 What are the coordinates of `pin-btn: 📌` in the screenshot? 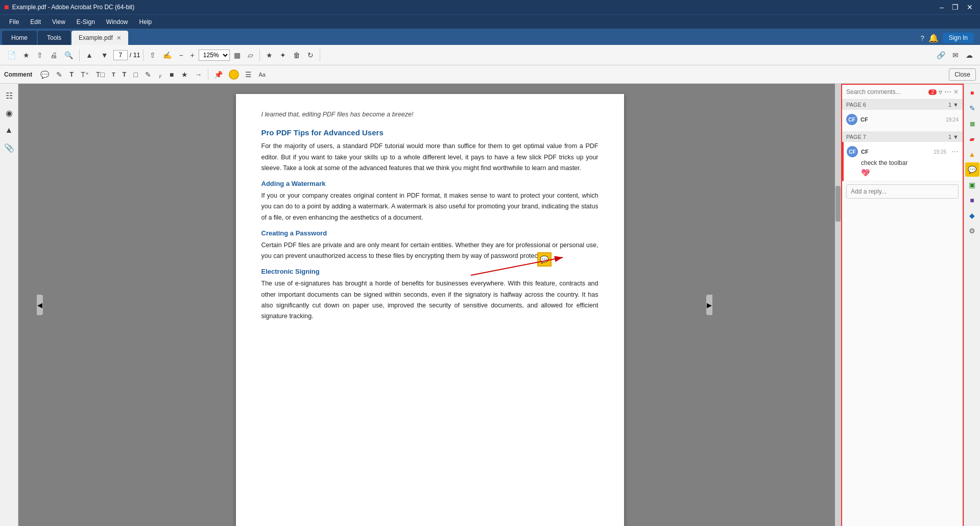 It's located at (219, 75).